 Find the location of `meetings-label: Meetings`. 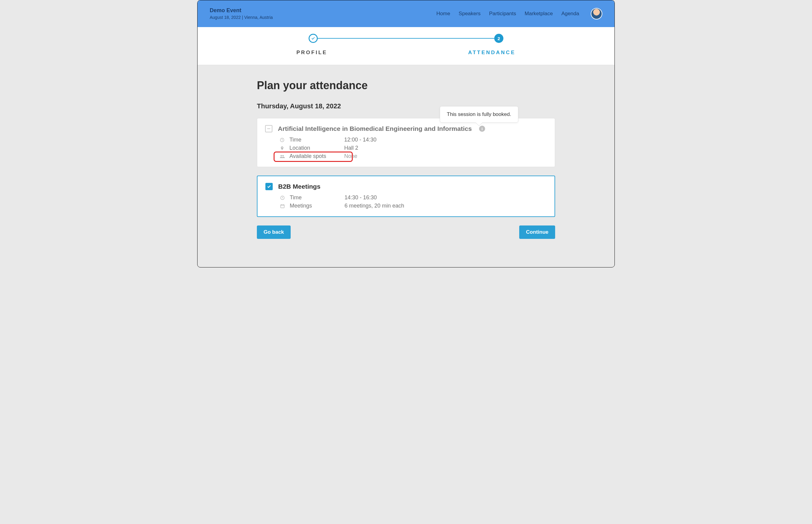

meetings-label: Meetings is located at coordinates (315, 206).